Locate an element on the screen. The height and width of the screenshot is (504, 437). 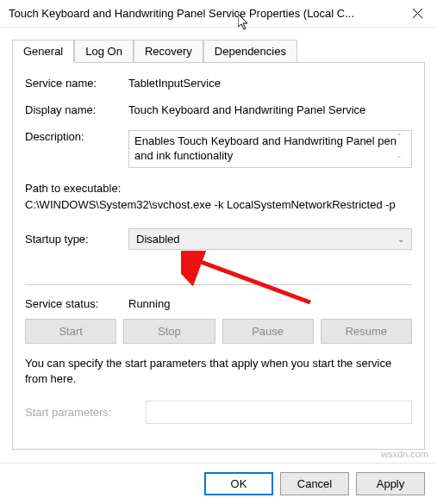
tab-recovery: Recovery is located at coordinates (169, 51).